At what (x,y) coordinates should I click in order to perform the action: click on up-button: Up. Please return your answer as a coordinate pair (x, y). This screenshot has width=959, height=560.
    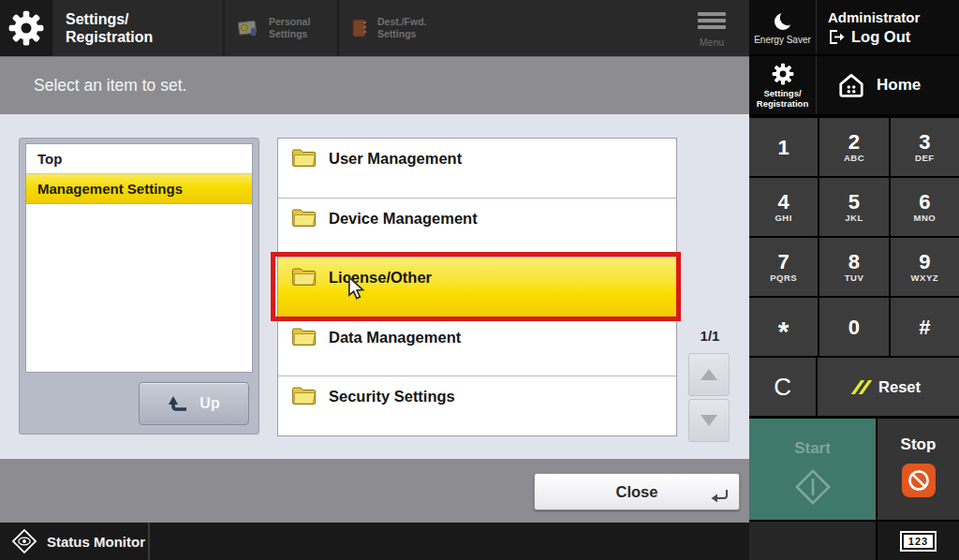
    Looking at the image, I should click on (194, 404).